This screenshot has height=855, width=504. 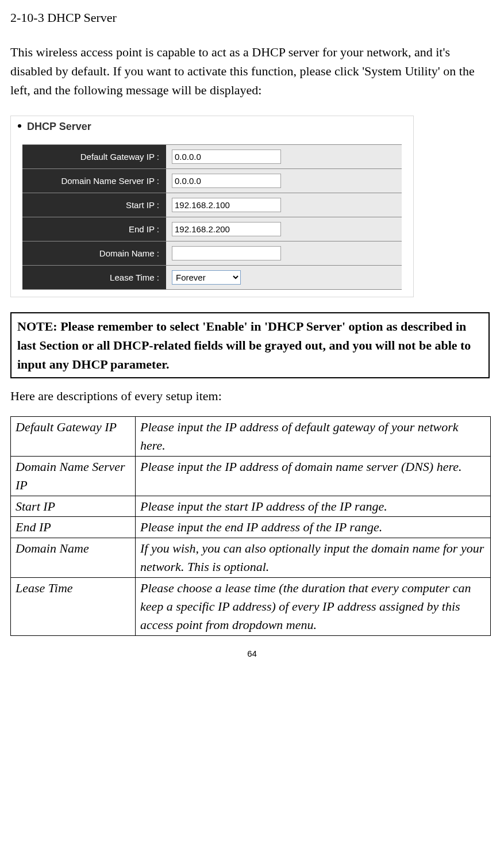 I want to click on panel-heading: DHCP Server, so click(x=212, y=126).